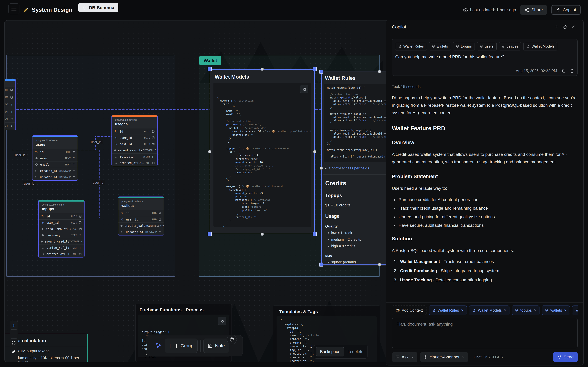 The width and height of the screenshot is (588, 367). Describe the element at coordinates (158, 346) in the screenshot. I see `cursor-icon` at that location.